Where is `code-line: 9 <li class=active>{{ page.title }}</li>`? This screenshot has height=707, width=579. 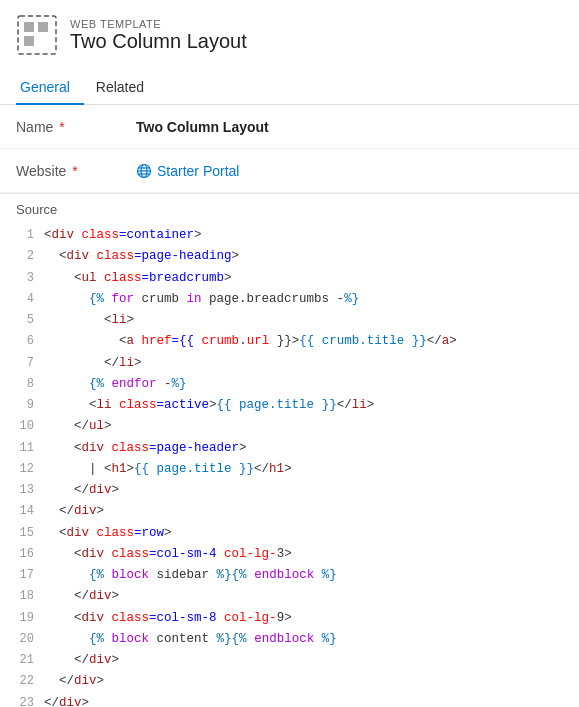
code-line: 9 <li class=active>{{ page.title }}</li> is located at coordinates (298, 406).